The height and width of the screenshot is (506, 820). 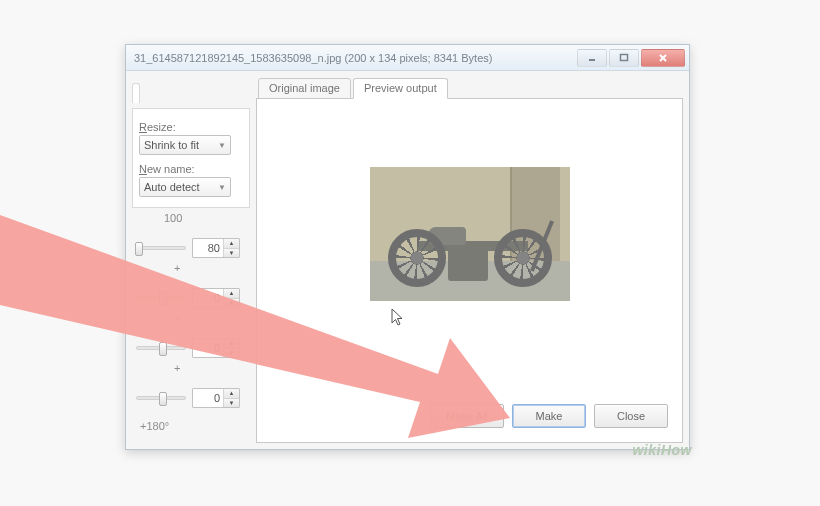 I want to click on preview-image, so click(x=470, y=234).